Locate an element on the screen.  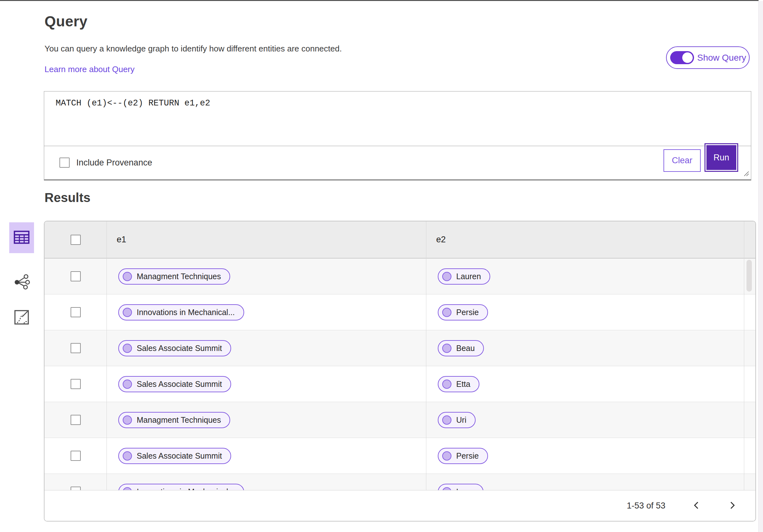
pill-label: Etta is located at coordinates (463, 384).